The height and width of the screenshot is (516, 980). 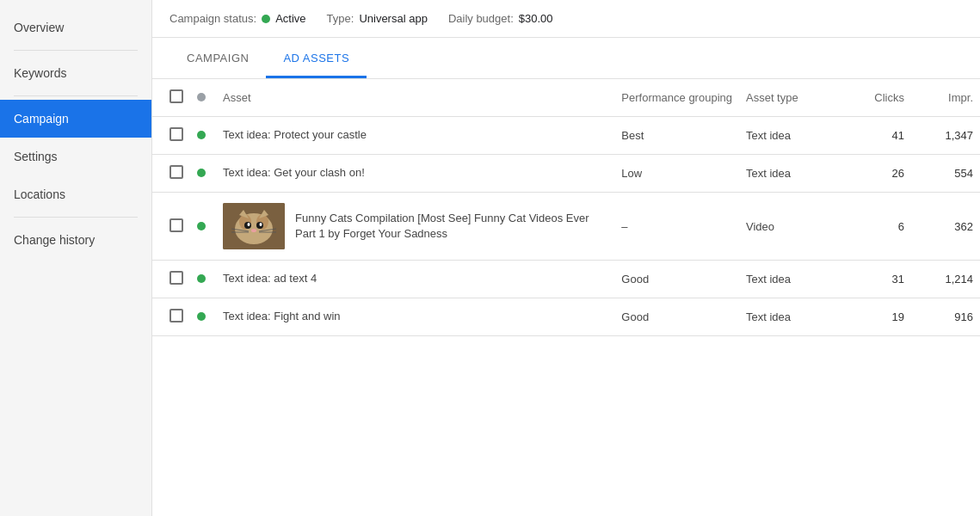 I want to click on impr-0: 1,347, so click(x=946, y=136).